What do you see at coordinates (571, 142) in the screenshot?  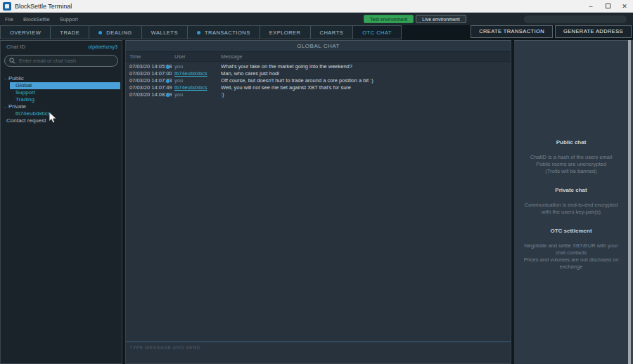 I see `info-section-title: Public chat` at bounding box center [571, 142].